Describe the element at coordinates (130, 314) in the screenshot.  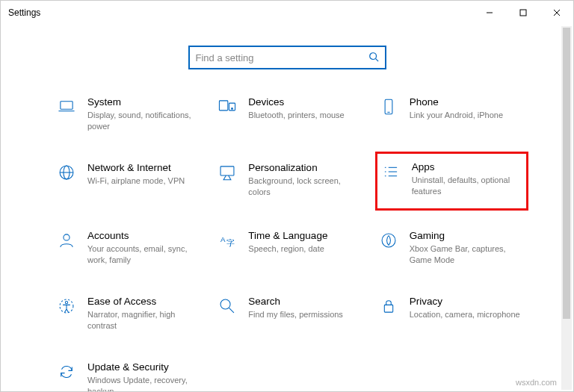
I see `tile-ease-of-access: Ease of Access Narrator, magnifier, high…` at that location.